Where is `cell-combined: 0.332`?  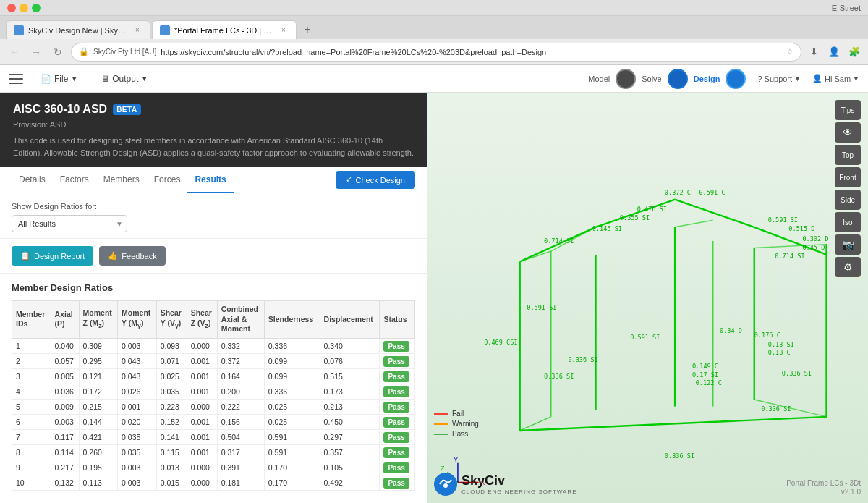 cell-combined: 0.332 is located at coordinates (240, 346).